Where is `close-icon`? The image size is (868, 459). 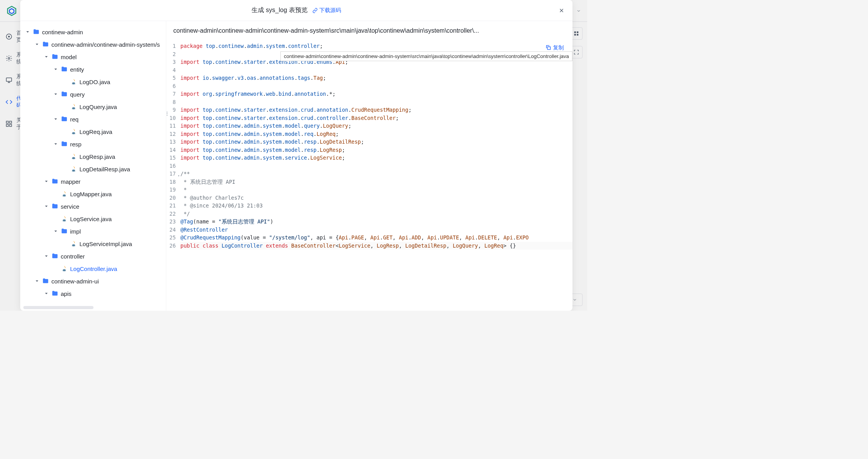 close-icon is located at coordinates (562, 11).